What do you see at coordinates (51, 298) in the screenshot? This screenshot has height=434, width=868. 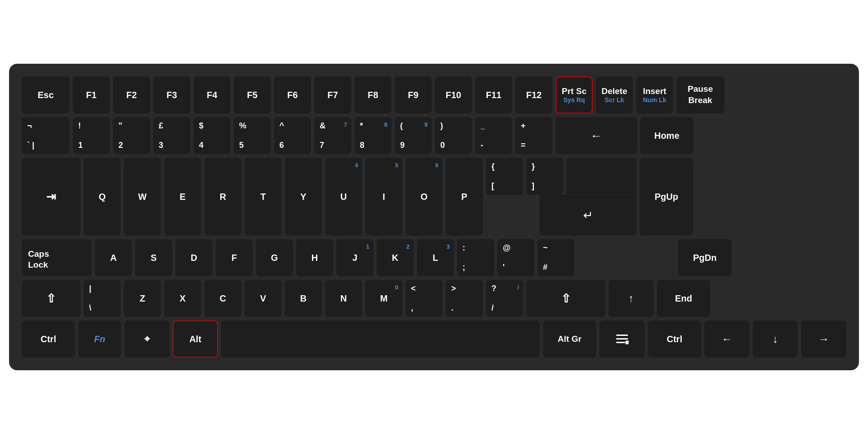 I see `key-lshift: ⇧` at bounding box center [51, 298].